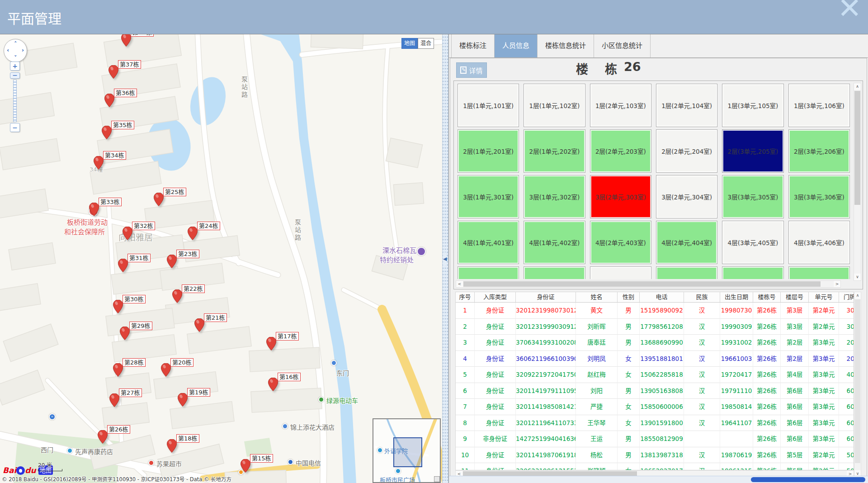 This screenshot has width=868, height=483. Describe the element at coordinates (655, 359) in the screenshot. I see `table-row-4: 4身份证360621196610039046刘明凤女13951881801汉19…` at that location.